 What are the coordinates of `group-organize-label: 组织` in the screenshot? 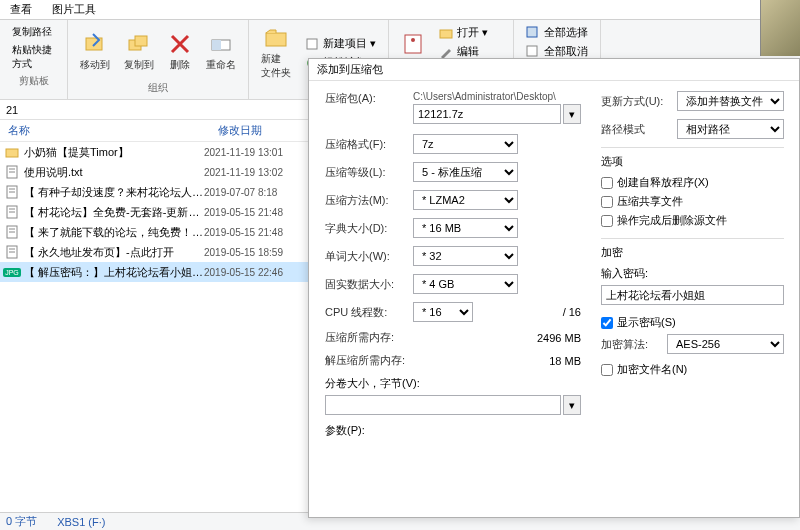 It's located at (158, 88).